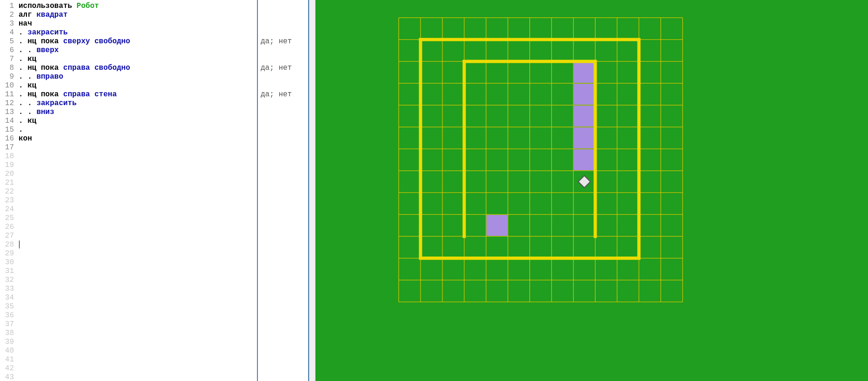 Image resolution: width=868 pixels, height=381 pixels. I want to click on code-line: нач, so click(138, 24).